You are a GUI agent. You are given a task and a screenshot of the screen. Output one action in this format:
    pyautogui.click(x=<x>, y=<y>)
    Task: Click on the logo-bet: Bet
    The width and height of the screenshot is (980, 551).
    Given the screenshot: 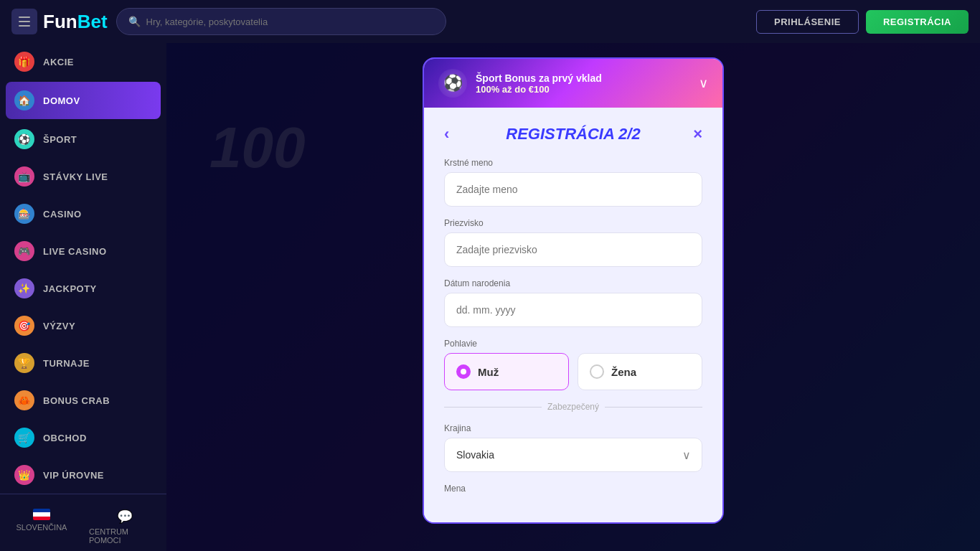 What is the action you would take?
    pyautogui.click(x=93, y=22)
    